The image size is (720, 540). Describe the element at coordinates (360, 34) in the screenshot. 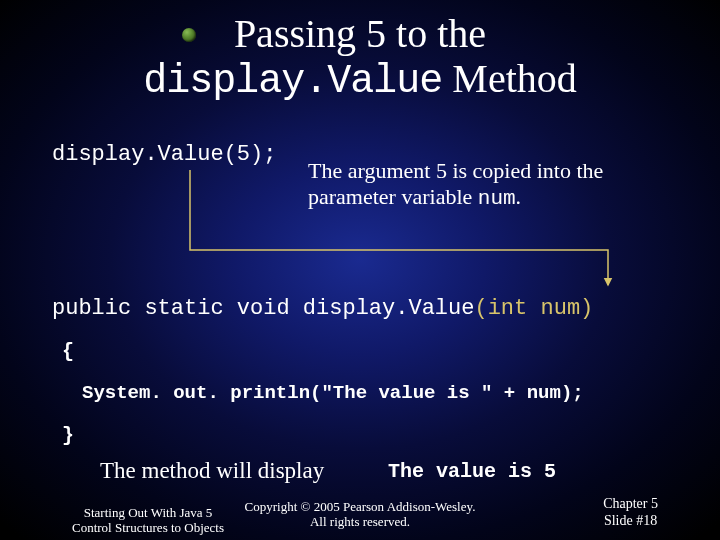

I see `title-line1: Passing 5 to the` at that location.